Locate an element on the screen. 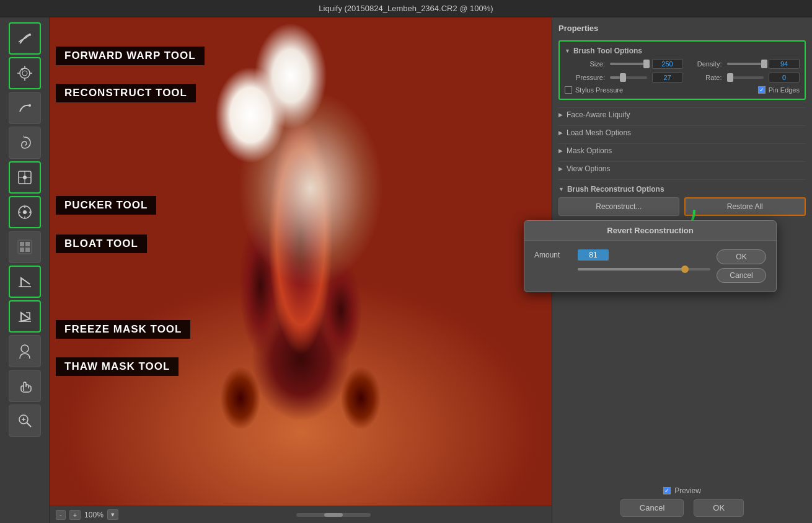  tool-face is located at coordinates (25, 351).